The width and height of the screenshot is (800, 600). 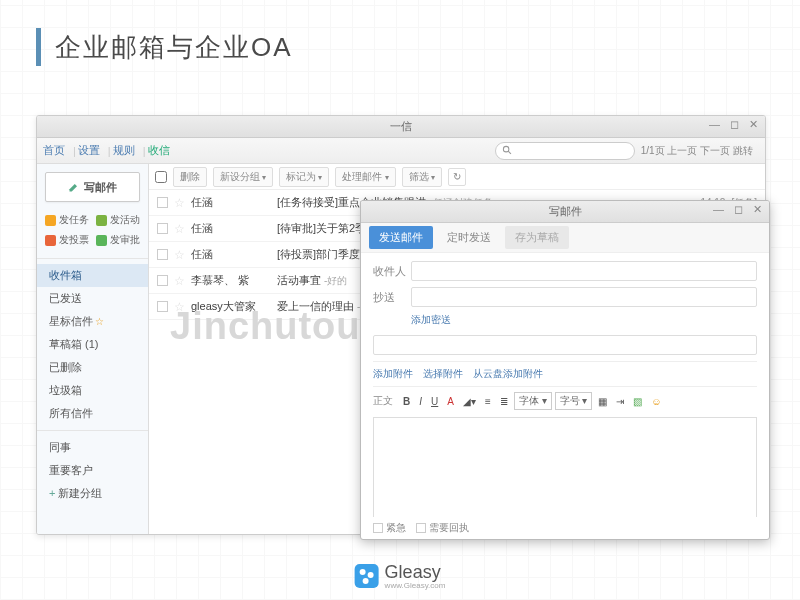 I want to click on chart-icon, so click(x=50, y=240).